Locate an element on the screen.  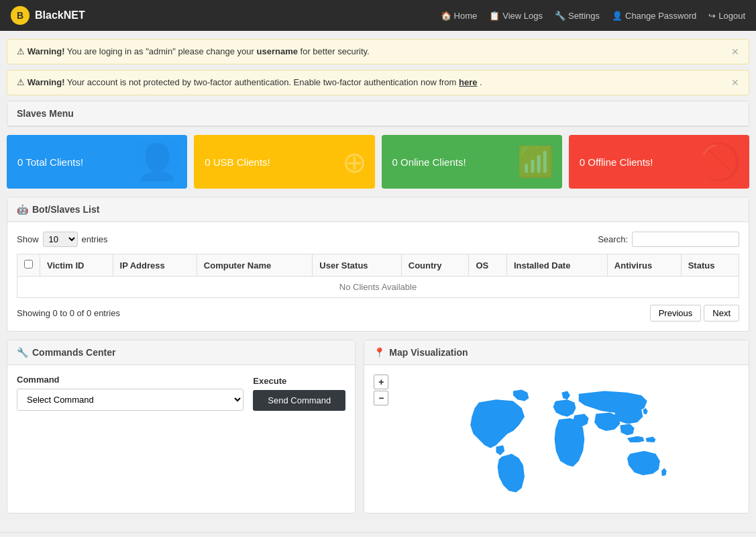
search-label: Search: is located at coordinates (613, 239).